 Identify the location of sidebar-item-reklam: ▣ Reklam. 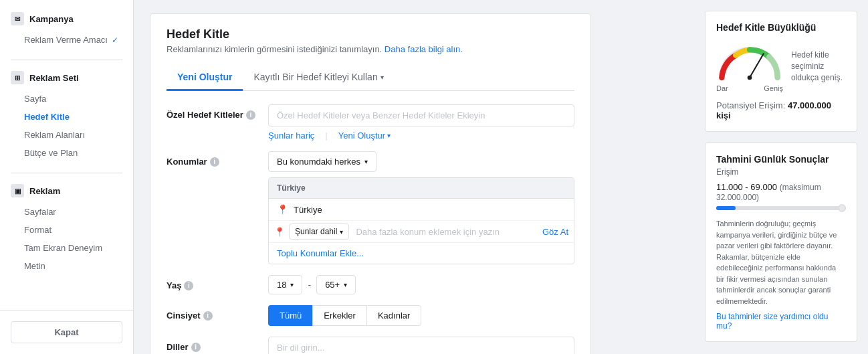
(67, 191).